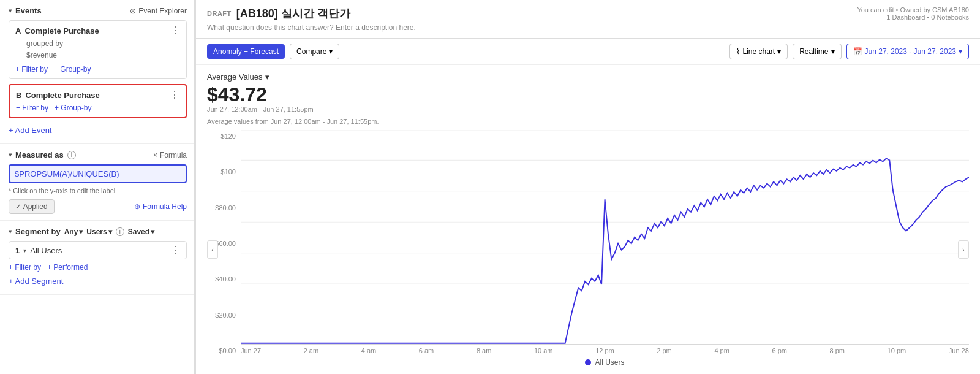 This screenshot has width=980, height=374. What do you see at coordinates (228, 172) in the screenshot?
I see `y-axis-label-100: $100` at bounding box center [228, 172].